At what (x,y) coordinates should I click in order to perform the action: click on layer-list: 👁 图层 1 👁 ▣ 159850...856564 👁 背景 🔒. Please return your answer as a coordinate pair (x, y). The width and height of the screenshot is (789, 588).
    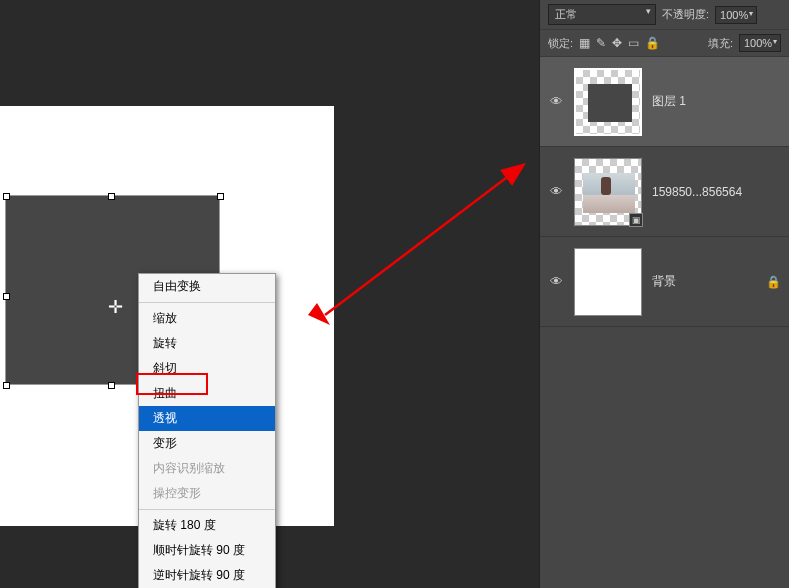
    Looking at the image, I should click on (664, 192).